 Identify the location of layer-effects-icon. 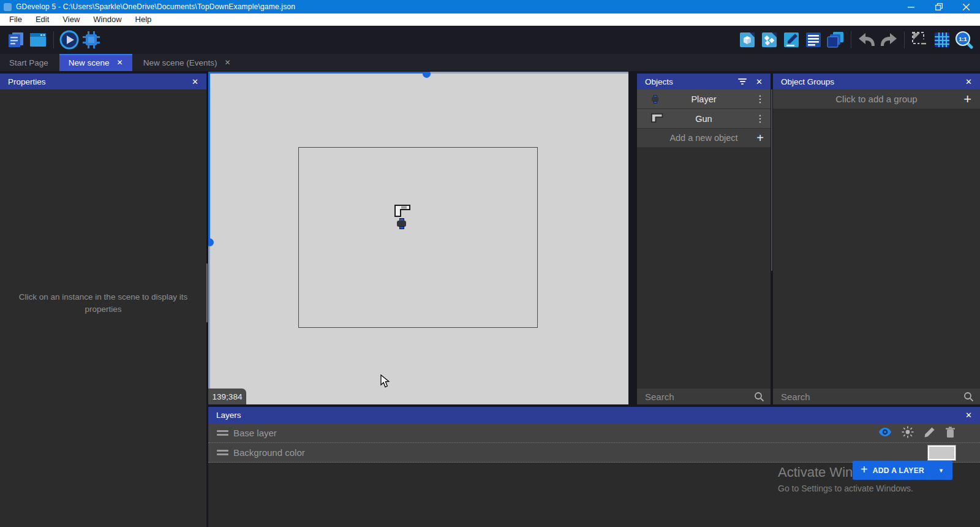
(908, 433).